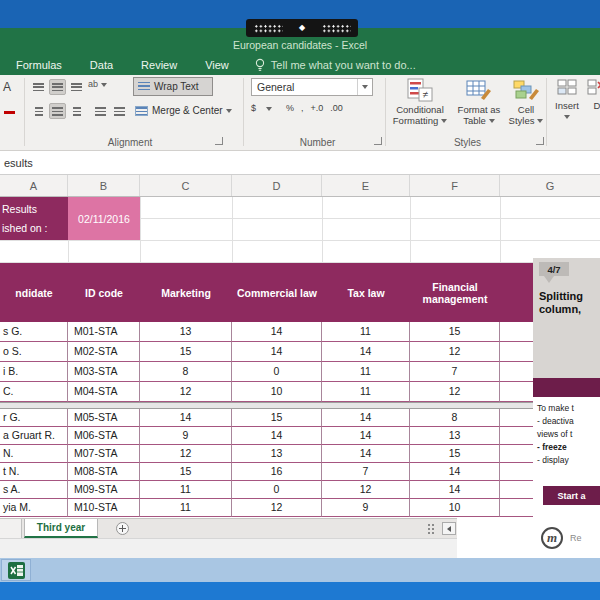 Image resolution: width=600 pixels, height=600 pixels. Describe the element at coordinates (266, 436) in the screenshot. I see `table-row: a Gruart R. M06-STA 9 14 14 13` at that location.